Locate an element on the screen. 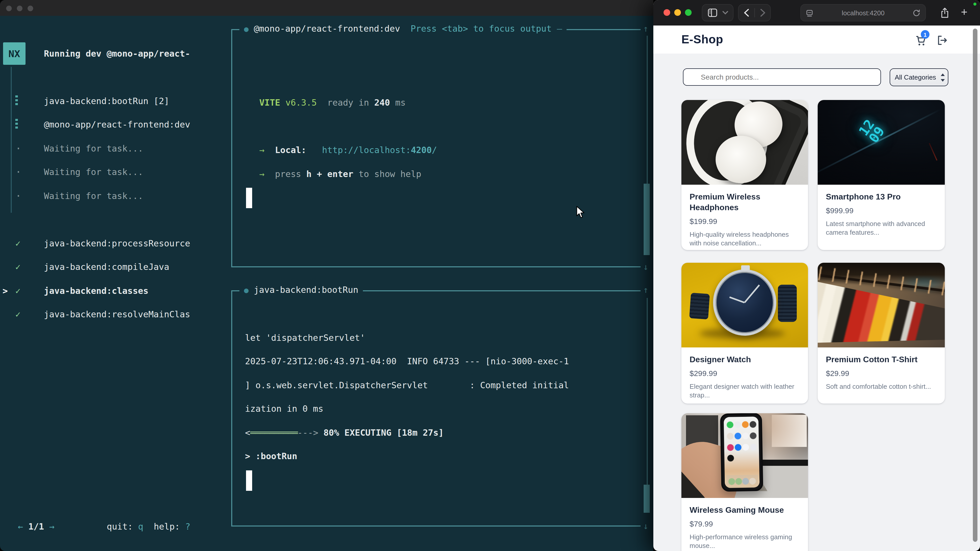 This screenshot has height=551, width=980. search-input is located at coordinates (782, 77).